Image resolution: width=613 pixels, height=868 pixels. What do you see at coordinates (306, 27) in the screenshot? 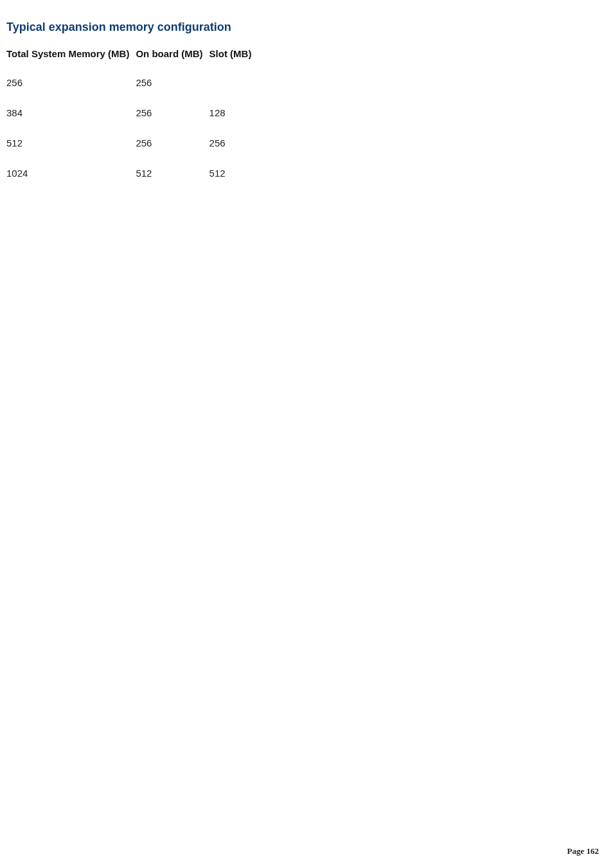
I see `section-heading: Typical expansion memory configuration` at bounding box center [306, 27].